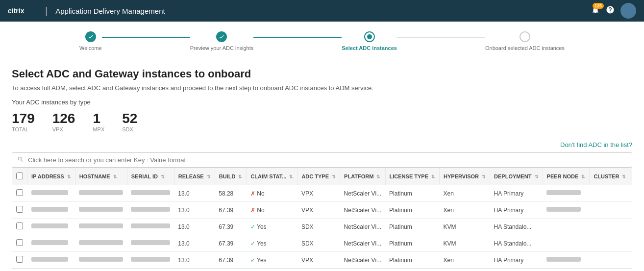  What do you see at coordinates (583, 177) in the screenshot?
I see `sort-icon-peer: ⇅` at bounding box center [583, 177].